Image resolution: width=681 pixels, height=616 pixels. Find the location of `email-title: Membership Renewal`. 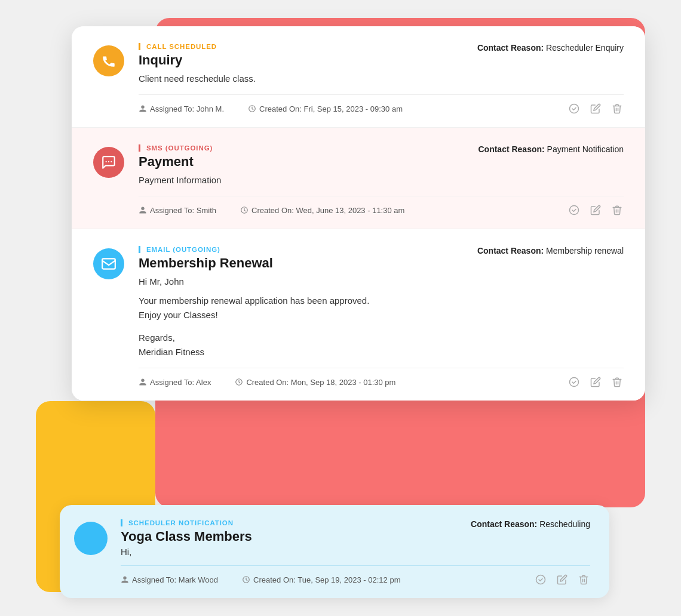

email-title: Membership Renewal is located at coordinates (381, 263).